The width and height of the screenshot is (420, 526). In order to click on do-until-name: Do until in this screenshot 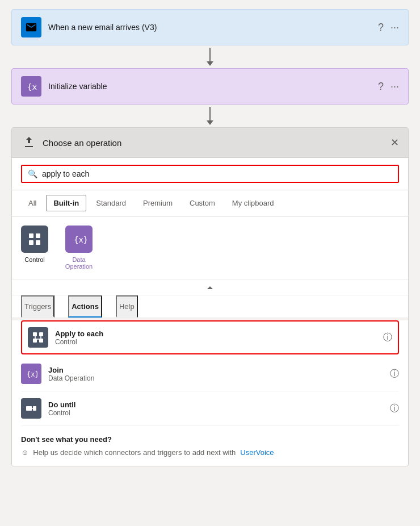, I will do `click(219, 404)`.